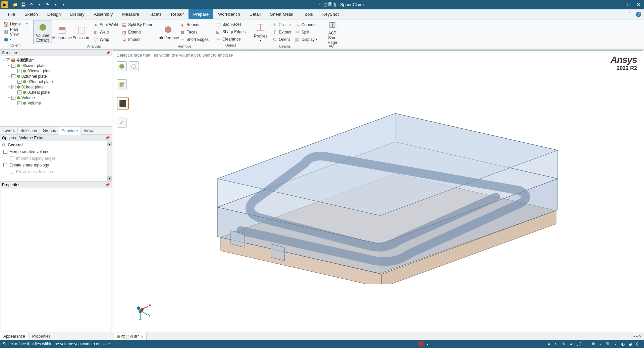 The width and height of the screenshot is (644, 348). What do you see at coordinates (15, 24) in the screenshot?
I see `home-button: 🏠Home▾` at bounding box center [15, 24].